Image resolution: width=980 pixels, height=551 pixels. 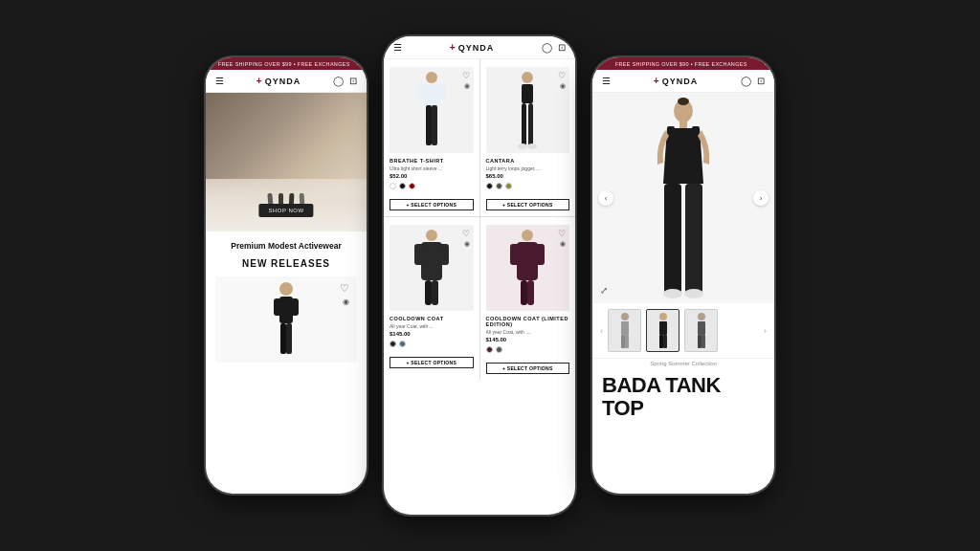 I want to click on product-price-4: $145.00, so click(x=528, y=340).